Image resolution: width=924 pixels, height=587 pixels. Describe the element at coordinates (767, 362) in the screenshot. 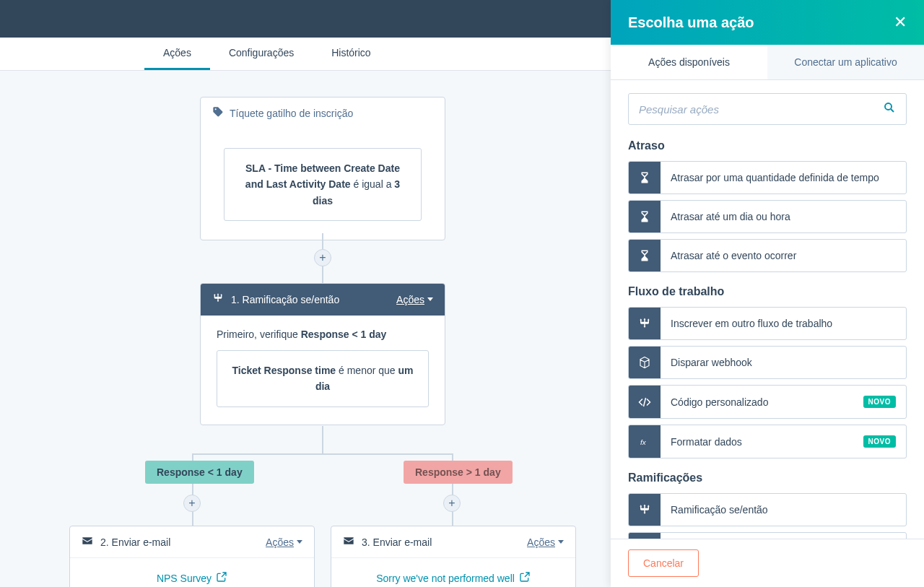

I see `action-webhook: Disparar webhook` at that location.